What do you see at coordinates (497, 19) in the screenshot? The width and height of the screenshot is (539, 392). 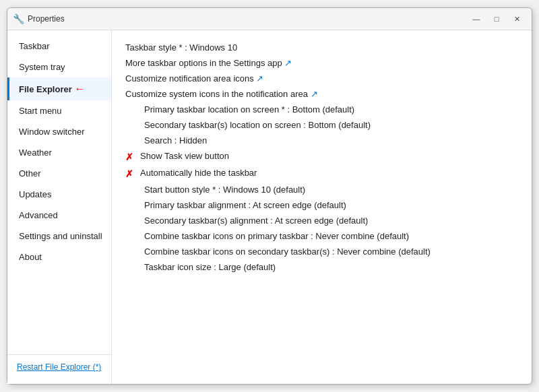 I see `window-controls: — □ ✕` at bounding box center [497, 19].